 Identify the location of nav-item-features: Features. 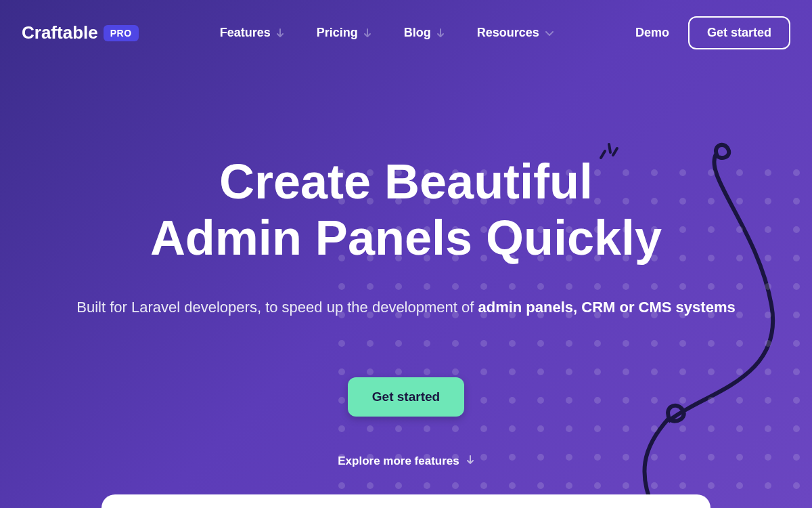
(252, 33).